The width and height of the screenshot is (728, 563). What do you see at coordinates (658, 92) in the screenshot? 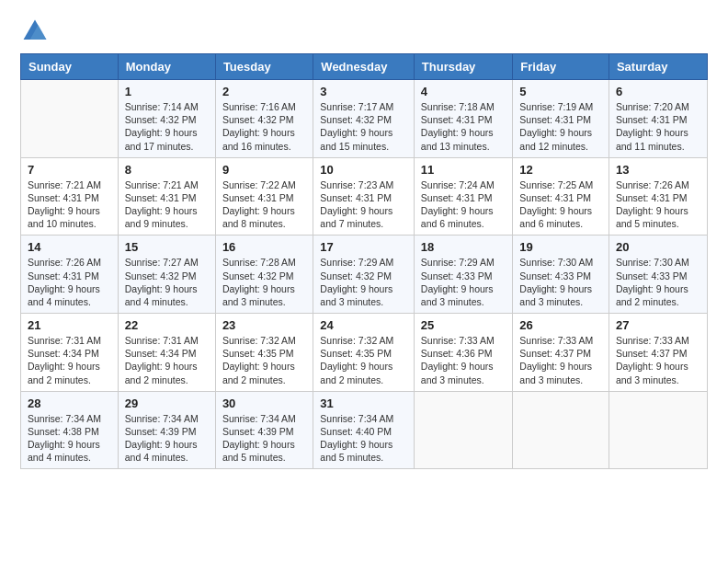
I see `day-number: 6` at bounding box center [658, 92].